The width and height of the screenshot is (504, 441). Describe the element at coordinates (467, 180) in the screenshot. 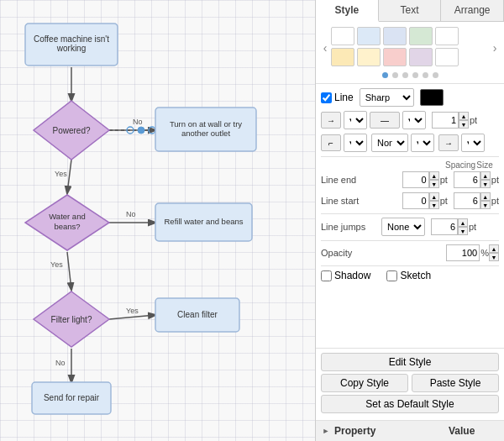

I see `line-end-size` at that location.